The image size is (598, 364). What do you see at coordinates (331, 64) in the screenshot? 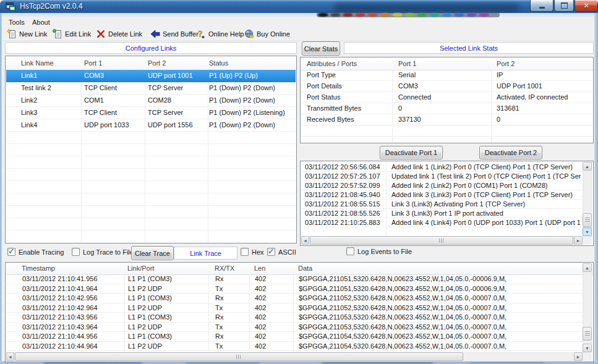
I see `column-header-attributes: Attributes / Ports` at bounding box center [331, 64].